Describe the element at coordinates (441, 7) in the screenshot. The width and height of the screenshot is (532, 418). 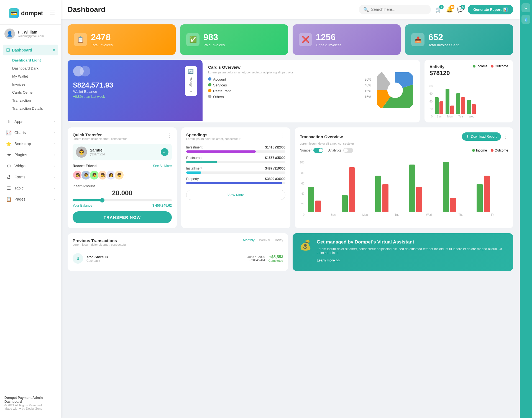
I see `cart-badge: 2` at that location.